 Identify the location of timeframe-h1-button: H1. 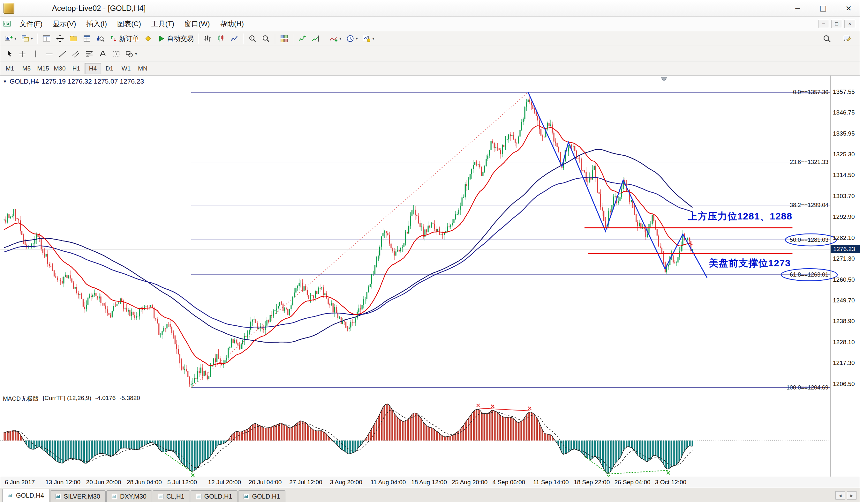
(76, 69).